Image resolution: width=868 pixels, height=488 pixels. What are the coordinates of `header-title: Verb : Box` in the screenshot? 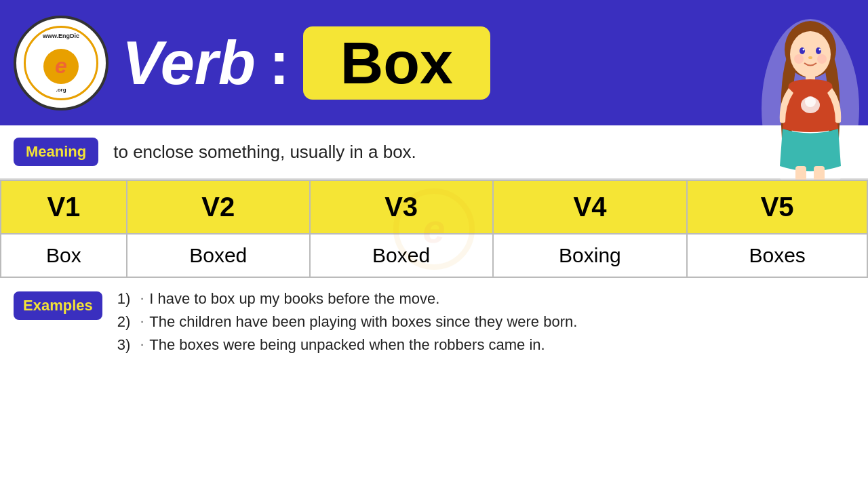 It's located at (481, 63).